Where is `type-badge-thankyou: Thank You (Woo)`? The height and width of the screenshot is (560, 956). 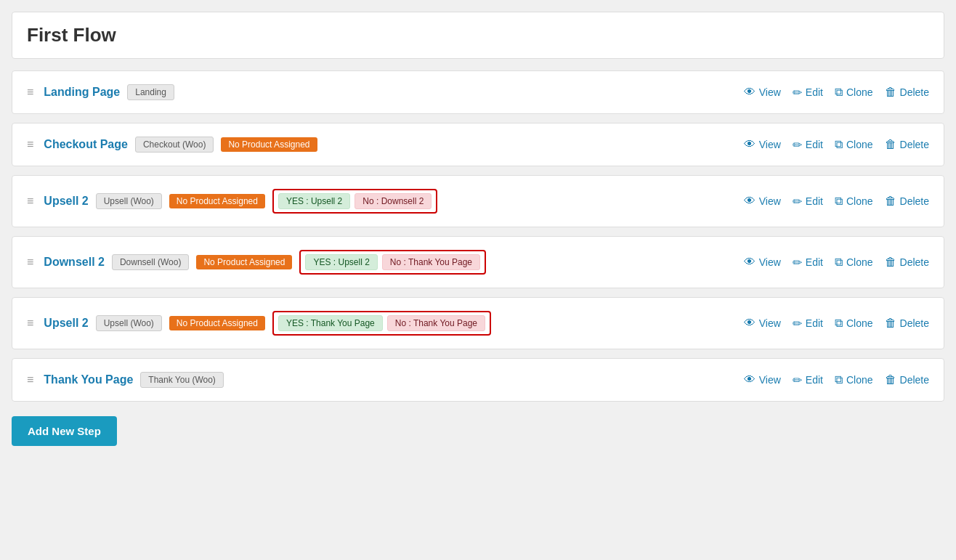 type-badge-thankyou: Thank You (Woo) is located at coordinates (182, 380).